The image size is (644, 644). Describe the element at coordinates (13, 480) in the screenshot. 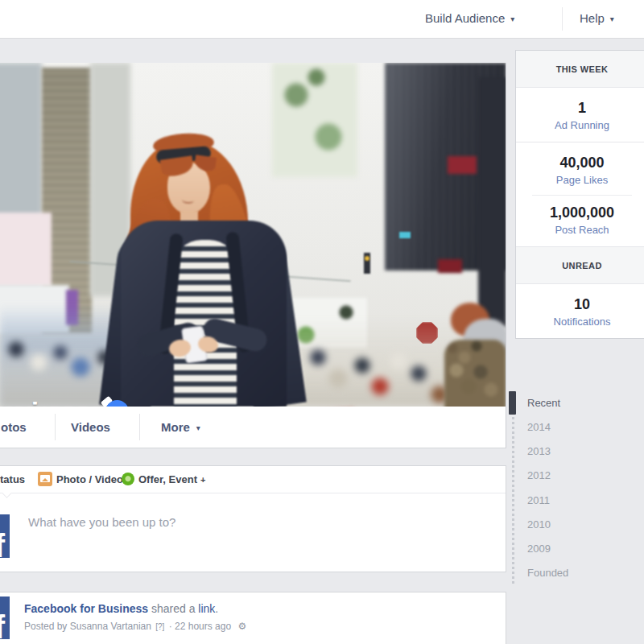

I see `composer-tab-status: tatus` at that location.